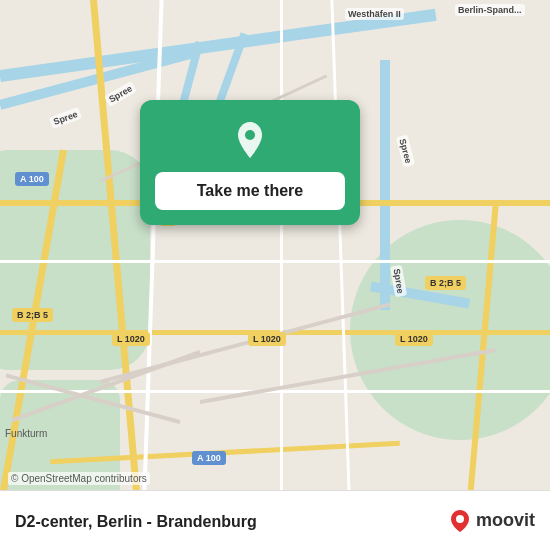 The image size is (550, 550). What do you see at coordinates (131, 339) in the screenshot?
I see `badge-l1020-1: L 1020` at bounding box center [131, 339].